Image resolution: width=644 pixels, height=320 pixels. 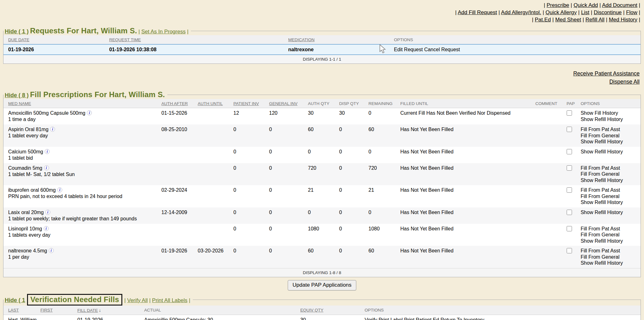 What do you see at coordinates (521, 13) in the screenshot?
I see `nav-add-allergy-intol: Add Allergy/Intol.` at bounding box center [521, 13].